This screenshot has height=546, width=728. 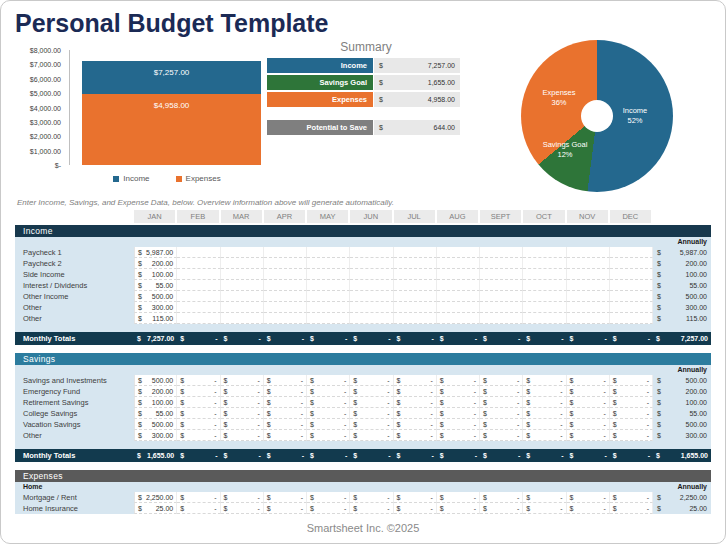 I want to click on cell-savings-row2-apr: $-, so click(x=286, y=402).